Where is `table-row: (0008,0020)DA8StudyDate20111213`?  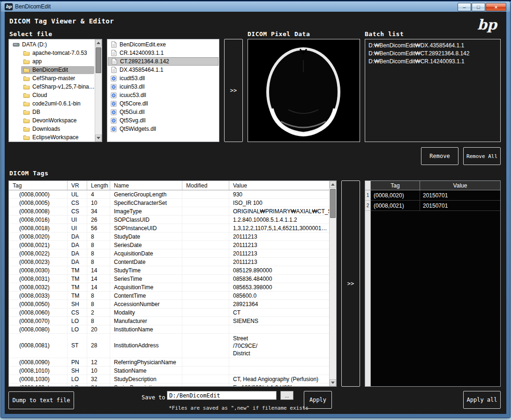 table-row: (0008,0020)DA8StudyDate20111213 is located at coordinates (169, 237).